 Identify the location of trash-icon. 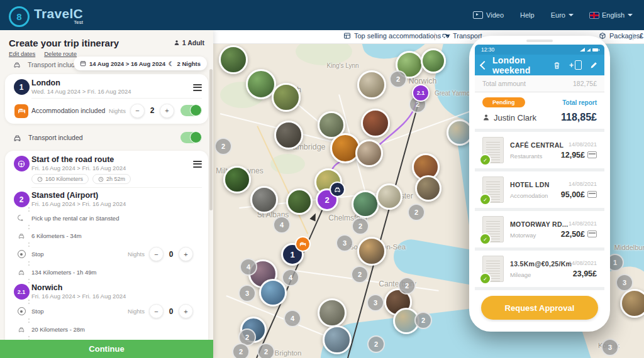
(557, 65).